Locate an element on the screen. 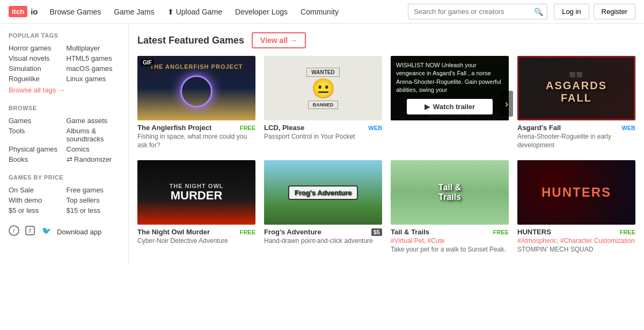 This screenshot has width=644, height=330. game-thumb-ingame: WISHLIST NOW Unleash your vengeance in A… is located at coordinates (450, 88).